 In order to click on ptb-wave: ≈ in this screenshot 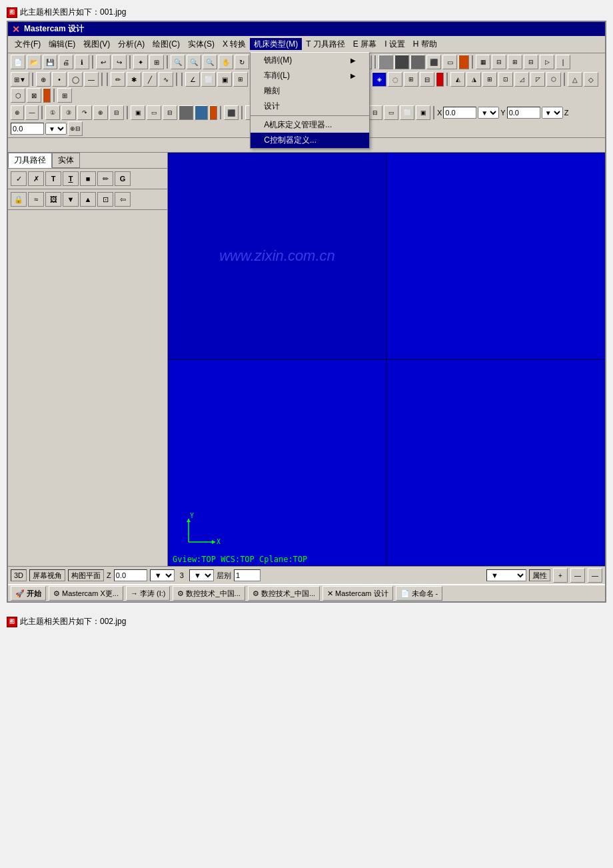, I will do `click(36, 199)`.